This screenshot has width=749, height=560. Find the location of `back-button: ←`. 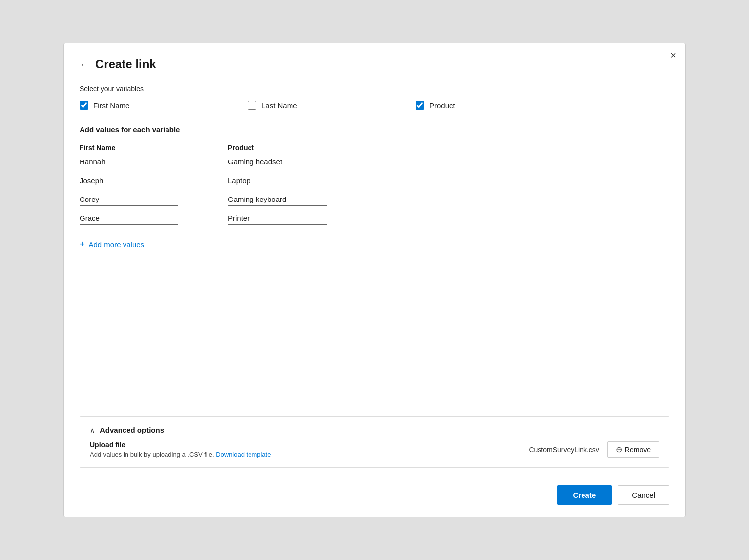

back-button: ← is located at coordinates (84, 64).